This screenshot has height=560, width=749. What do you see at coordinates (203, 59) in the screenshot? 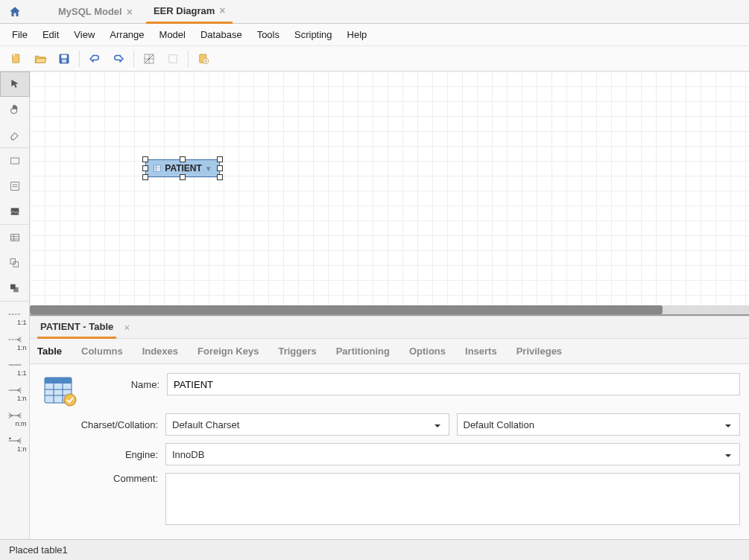
I see `new-document-button` at bounding box center [203, 59].